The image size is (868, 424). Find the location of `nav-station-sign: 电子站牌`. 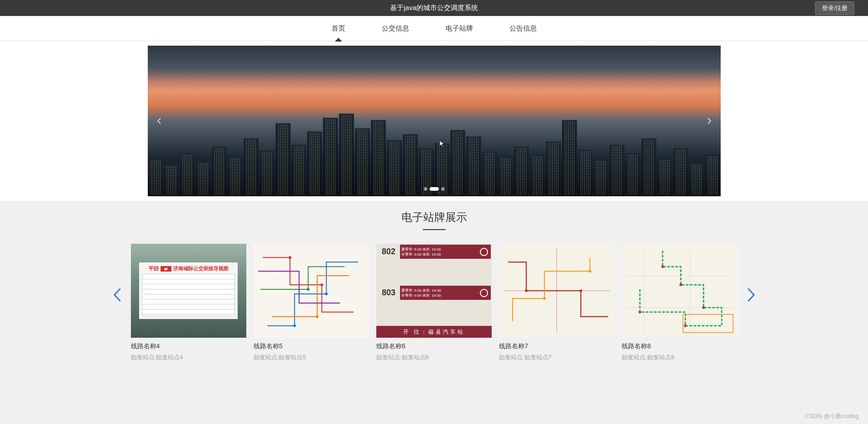

nav-station-sign: 电子站牌 is located at coordinates (459, 28).